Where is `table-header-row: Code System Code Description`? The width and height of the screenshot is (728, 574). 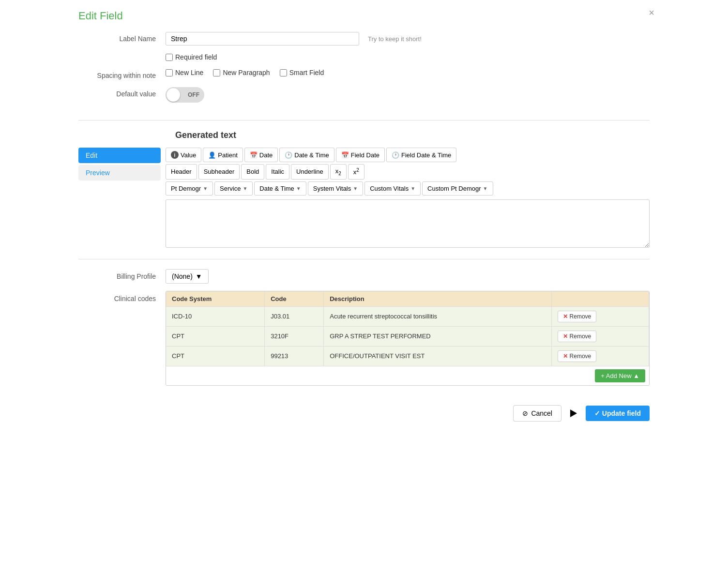
table-header-row: Code System Code Description is located at coordinates (408, 299).